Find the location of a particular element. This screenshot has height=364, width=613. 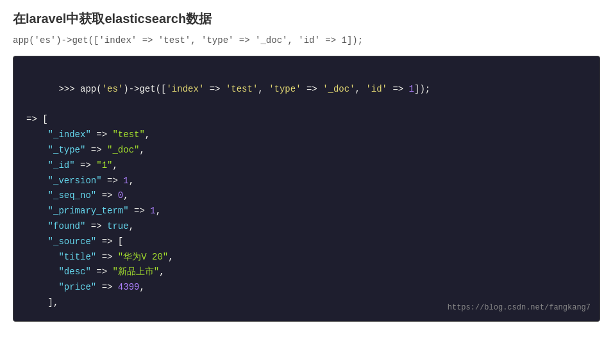

code-line-id: "_id" => "1", is located at coordinates (306, 166).